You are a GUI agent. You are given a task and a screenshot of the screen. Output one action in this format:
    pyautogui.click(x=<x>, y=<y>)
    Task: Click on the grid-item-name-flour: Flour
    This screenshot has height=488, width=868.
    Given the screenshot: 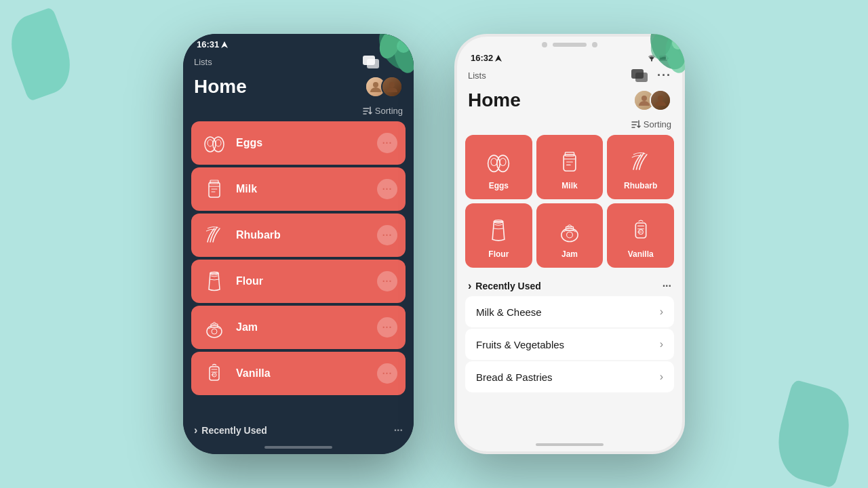 What is the action you would take?
    pyautogui.click(x=498, y=254)
    